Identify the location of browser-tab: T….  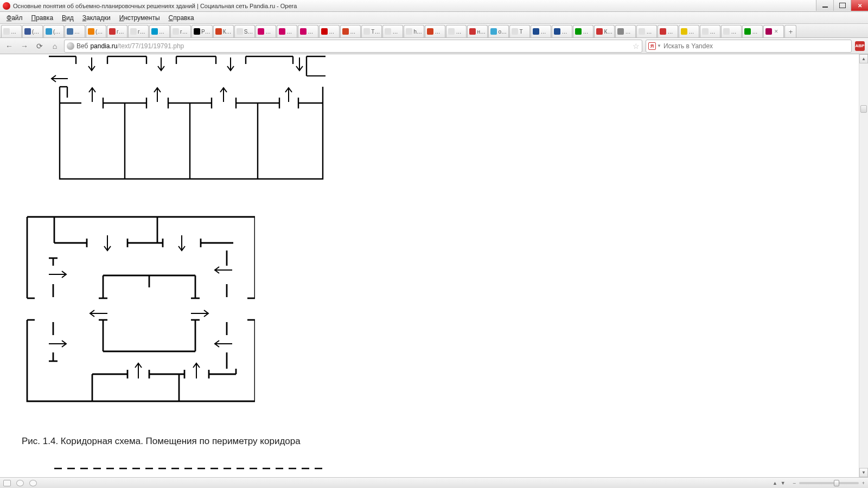
(372, 31).